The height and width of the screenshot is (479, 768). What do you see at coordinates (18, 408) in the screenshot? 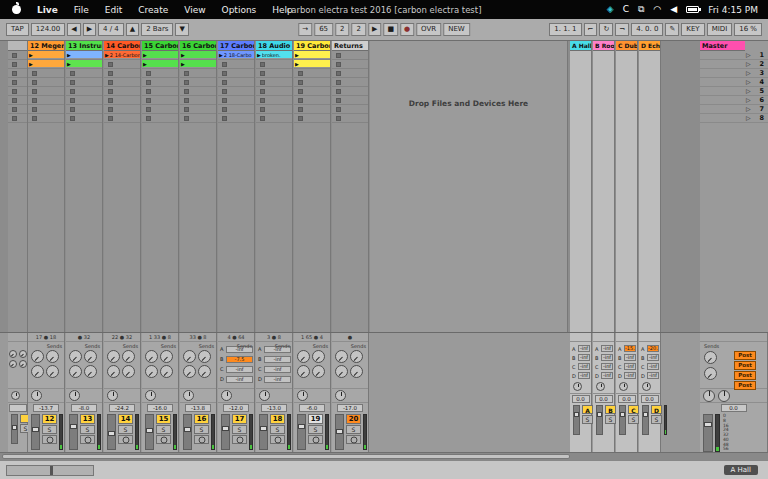
I see `fader-value` at bounding box center [18, 408].